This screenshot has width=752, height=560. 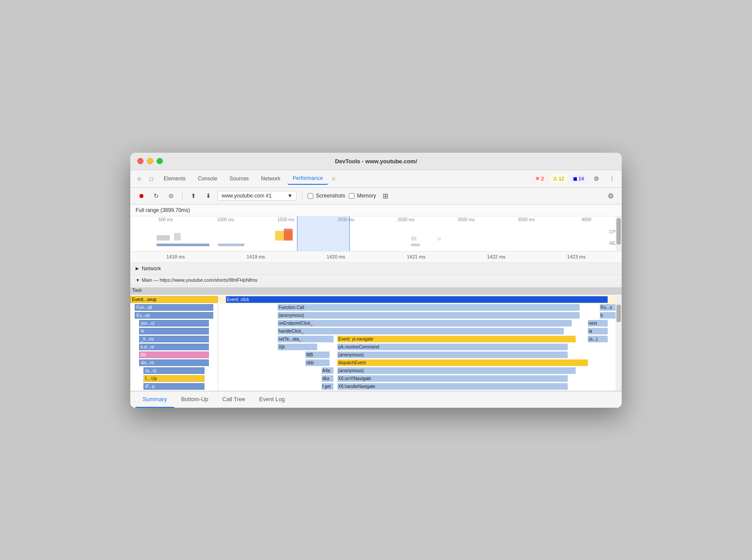 What do you see at coordinates (239, 179) in the screenshot?
I see `tab-sources: Sources` at bounding box center [239, 179].